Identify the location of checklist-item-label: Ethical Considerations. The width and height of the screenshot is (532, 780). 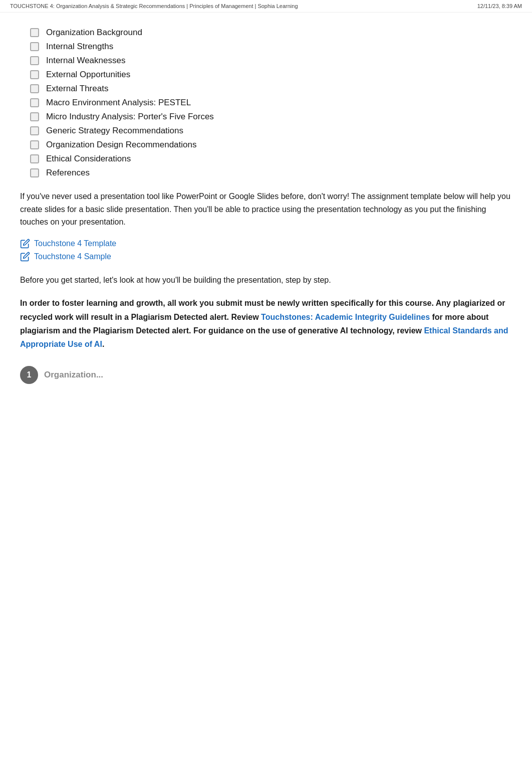
(88, 159).